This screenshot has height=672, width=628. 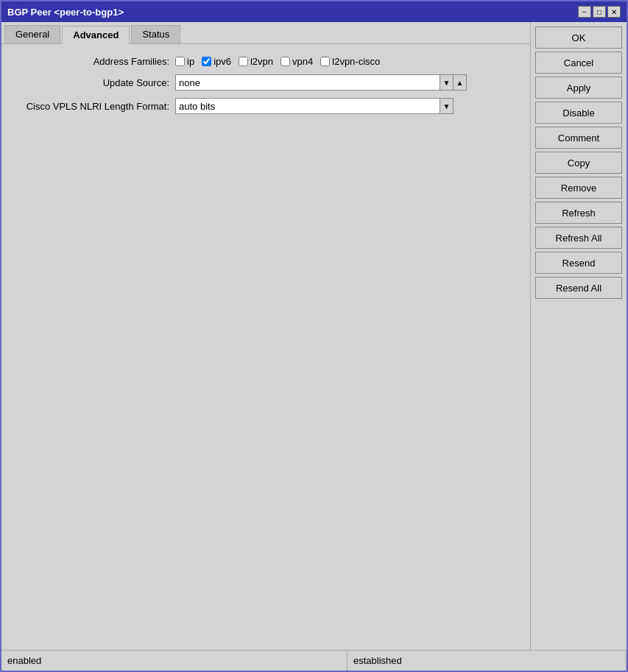 What do you see at coordinates (156, 34) in the screenshot?
I see `tab-status: Status` at bounding box center [156, 34].